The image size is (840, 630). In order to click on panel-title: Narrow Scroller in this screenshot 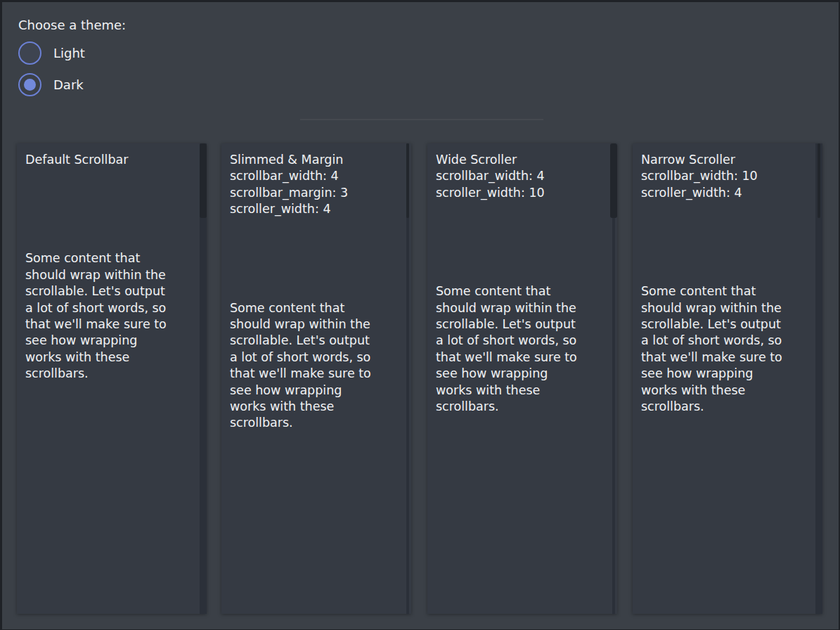, I will do `click(722, 160)`.